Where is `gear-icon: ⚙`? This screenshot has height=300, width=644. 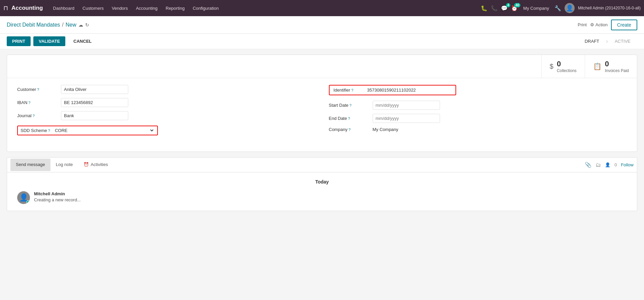 gear-icon: ⚙ is located at coordinates (592, 25).